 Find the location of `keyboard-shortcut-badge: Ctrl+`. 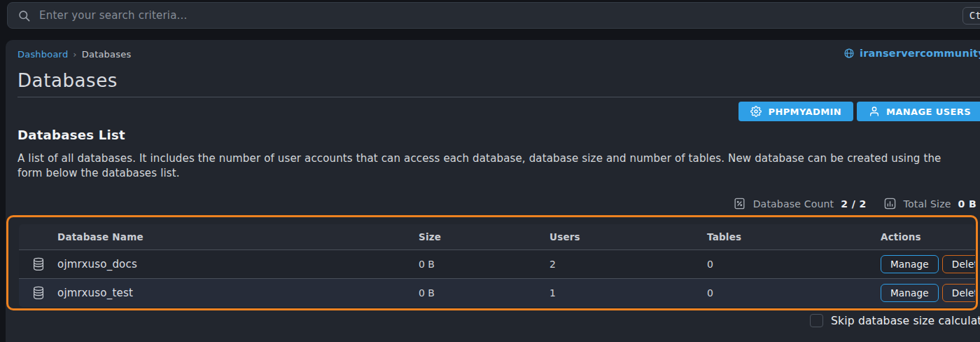

keyboard-shortcut-badge: Ctrl+ is located at coordinates (972, 15).